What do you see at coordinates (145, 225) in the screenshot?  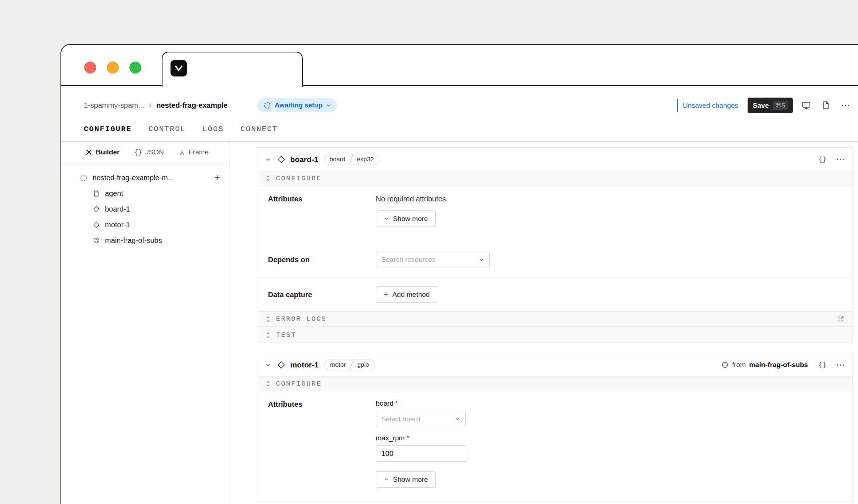 I see `tree-item-motor-1: motor-1` at bounding box center [145, 225].